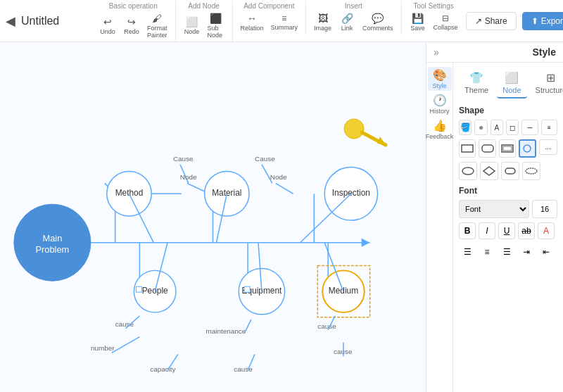  Describe the element at coordinates (476, 83) in the screenshot. I see `tab-theme: 👕 Theme` at that location.